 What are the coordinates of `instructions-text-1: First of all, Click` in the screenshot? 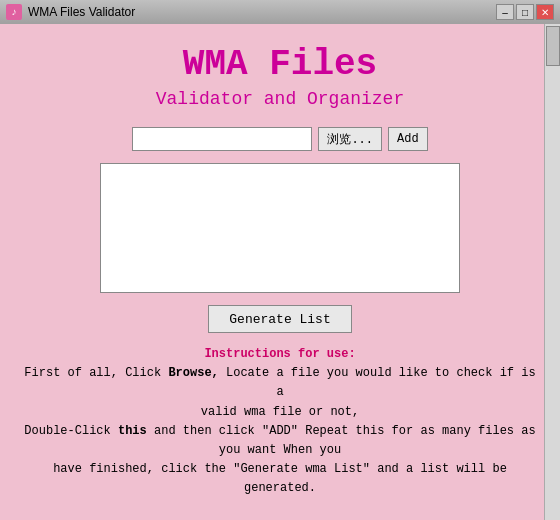 It's located at (96, 373).